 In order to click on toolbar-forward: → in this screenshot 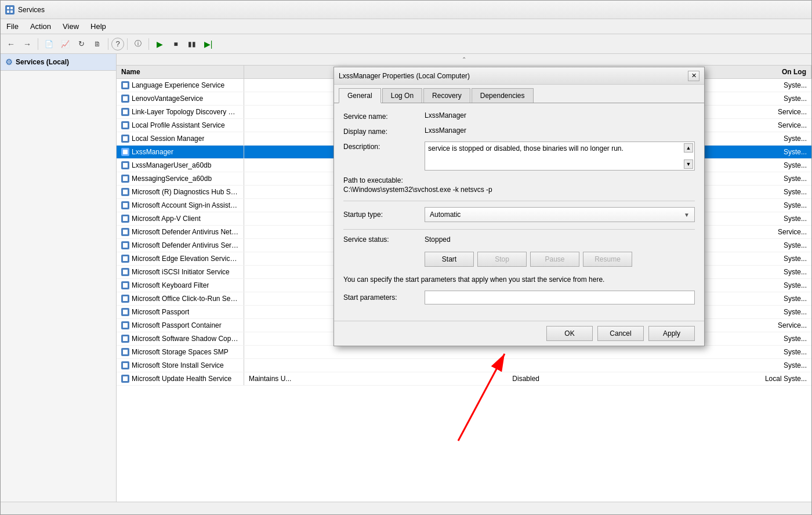, I will do `click(27, 44)`.